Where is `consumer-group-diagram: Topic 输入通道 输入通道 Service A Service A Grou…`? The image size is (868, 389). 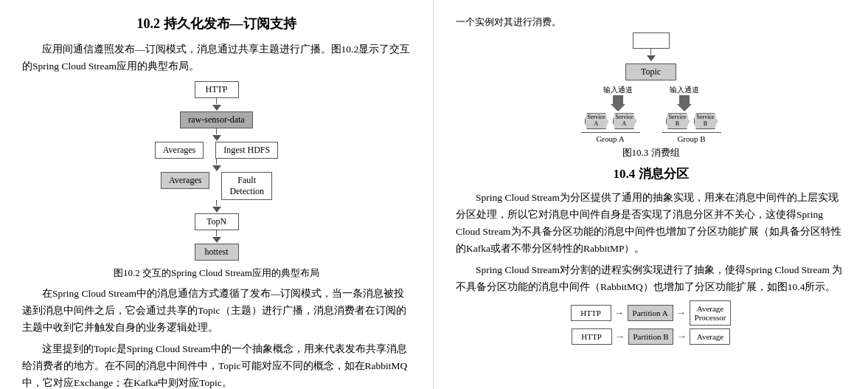
consumer-group-diagram: Topic 输入通道 输入通道 Service A Service A Grou… is located at coordinates (651, 88).